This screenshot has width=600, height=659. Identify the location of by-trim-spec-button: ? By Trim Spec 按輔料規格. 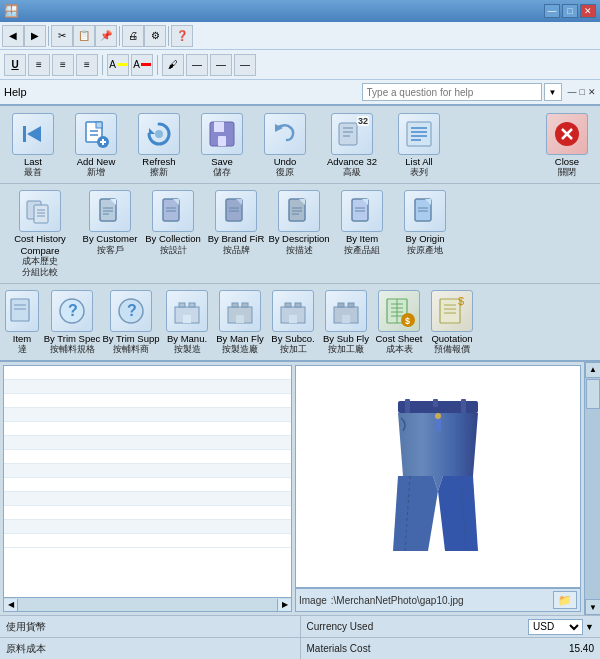
(72, 322).